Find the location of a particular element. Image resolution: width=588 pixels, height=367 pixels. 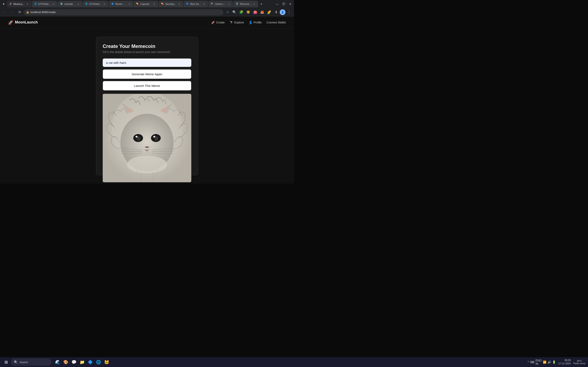

bookmark-icon: ☆ is located at coordinates (227, 12).